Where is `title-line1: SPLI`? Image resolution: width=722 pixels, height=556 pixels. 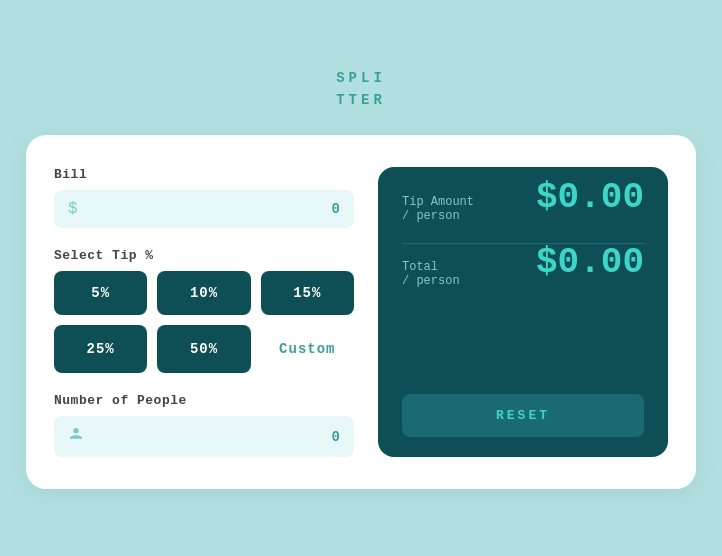
title-line1: SPLI is located at coordinates (361, 78).